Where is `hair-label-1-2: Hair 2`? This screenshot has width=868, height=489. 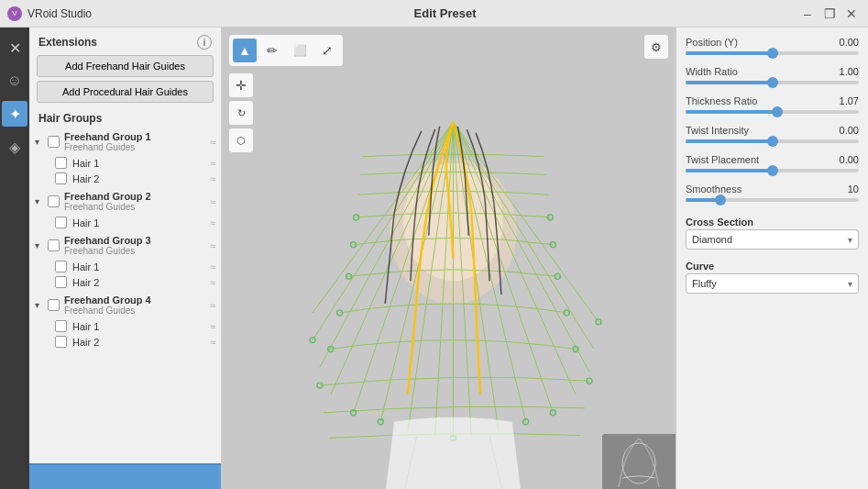 hair-label-1-2: Hair 2 is located at coordinates (141, 179).